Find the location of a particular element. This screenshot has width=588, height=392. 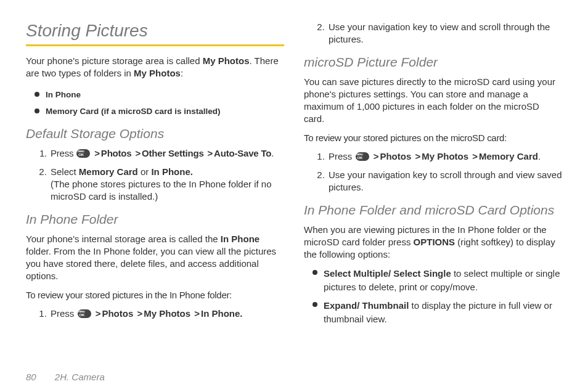

both-options-para: When you are viewing pictures in the In … is located at coordinates (433, 243).